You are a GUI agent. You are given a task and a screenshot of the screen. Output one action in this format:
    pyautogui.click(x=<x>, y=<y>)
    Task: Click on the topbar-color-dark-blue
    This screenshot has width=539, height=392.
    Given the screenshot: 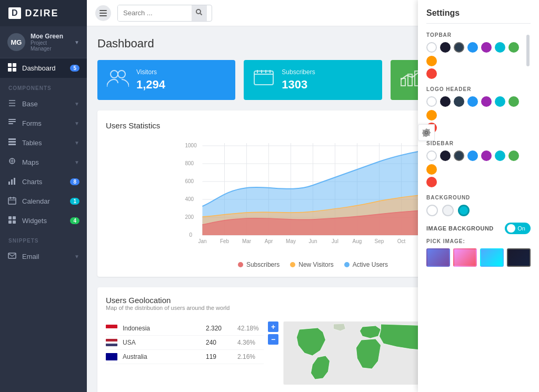 What is the action you would take?
    pyautogui.click(x=459, y=47)
    